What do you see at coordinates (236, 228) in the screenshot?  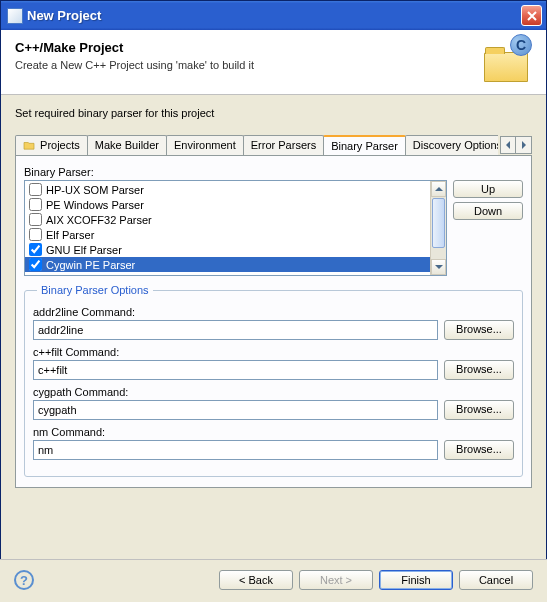 I see `parser-list: HP-UX SOM Parser PE Windows Parser AIX X…` at bounding box center [236, 228].